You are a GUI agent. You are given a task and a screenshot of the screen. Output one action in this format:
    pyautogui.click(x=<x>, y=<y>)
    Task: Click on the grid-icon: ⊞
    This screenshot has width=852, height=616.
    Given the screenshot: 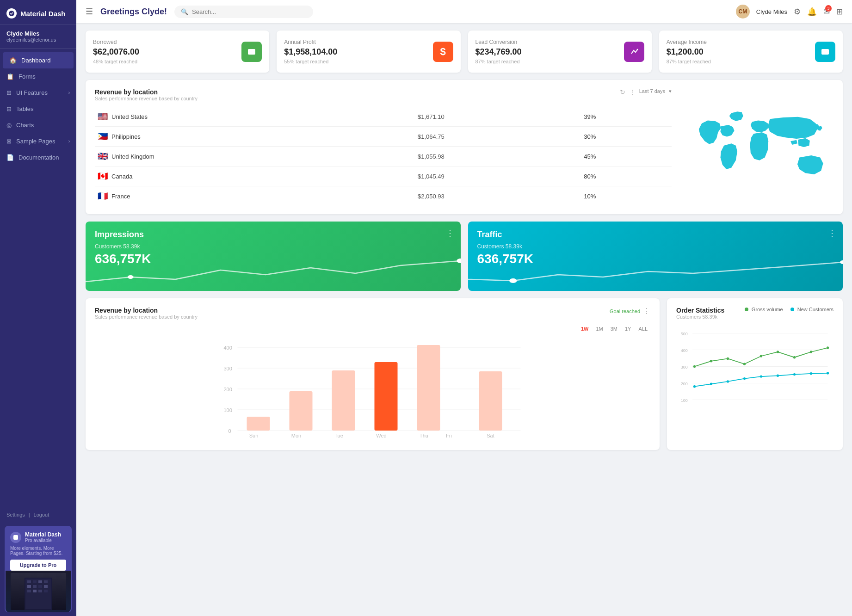 What is the action you would take?
    pyautogui.click(x=840, y=12)
    